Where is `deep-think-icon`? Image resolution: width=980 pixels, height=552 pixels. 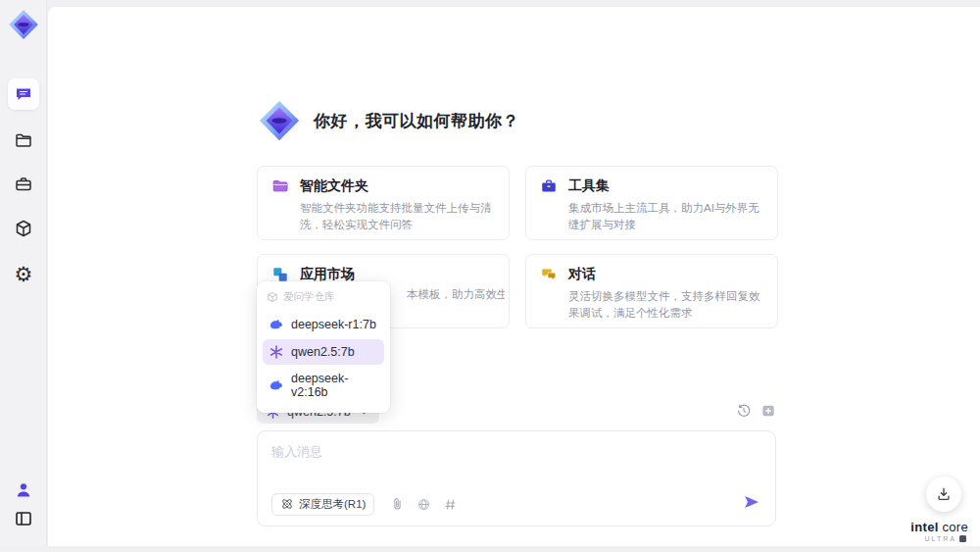
deep-think-icon is located at coordinates (287, 504).